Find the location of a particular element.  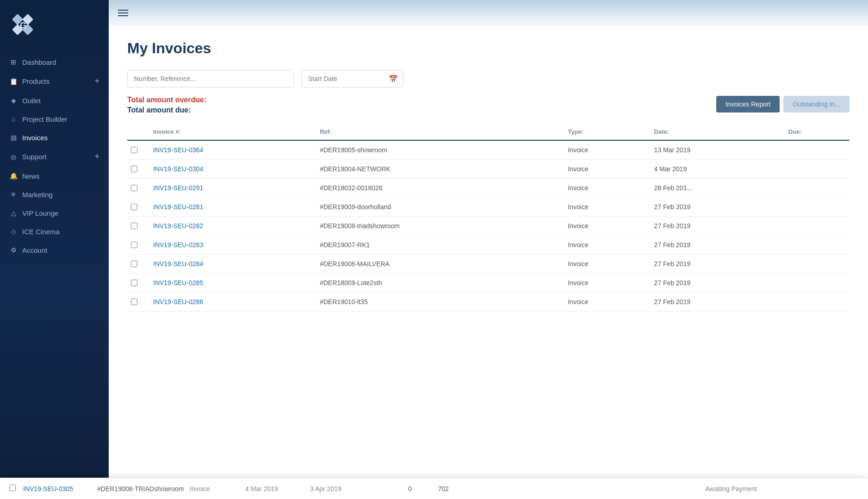

svg-text: G is located at coordinates (23, 25).